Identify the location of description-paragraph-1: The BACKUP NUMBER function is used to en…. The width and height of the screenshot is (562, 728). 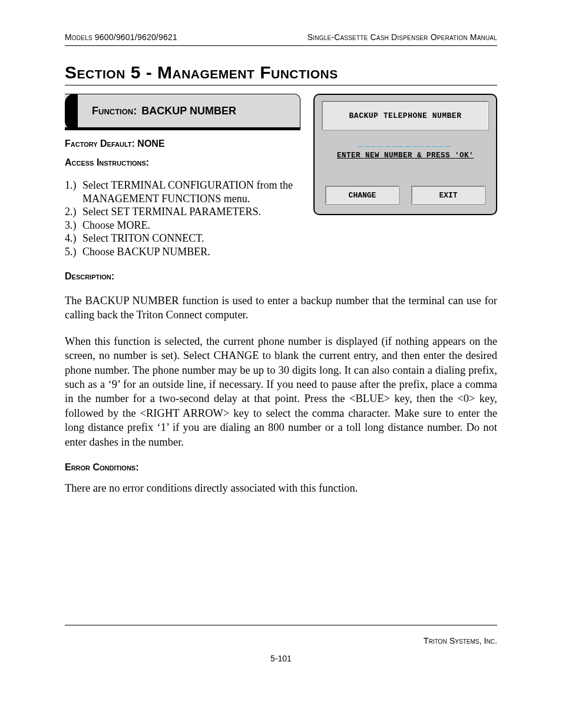
(281, 308).